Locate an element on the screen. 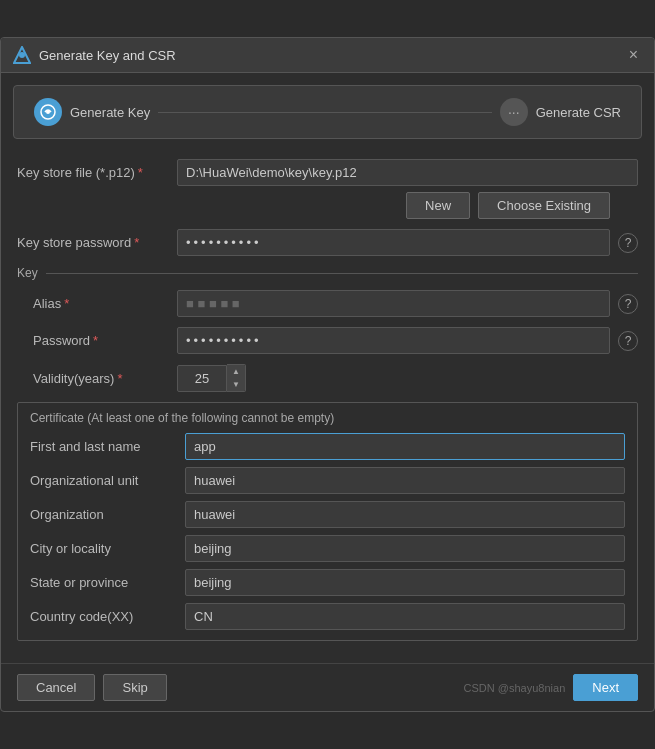 This screenshot has width=655, height=749. key-section-line is located at coordinates (342, 274).